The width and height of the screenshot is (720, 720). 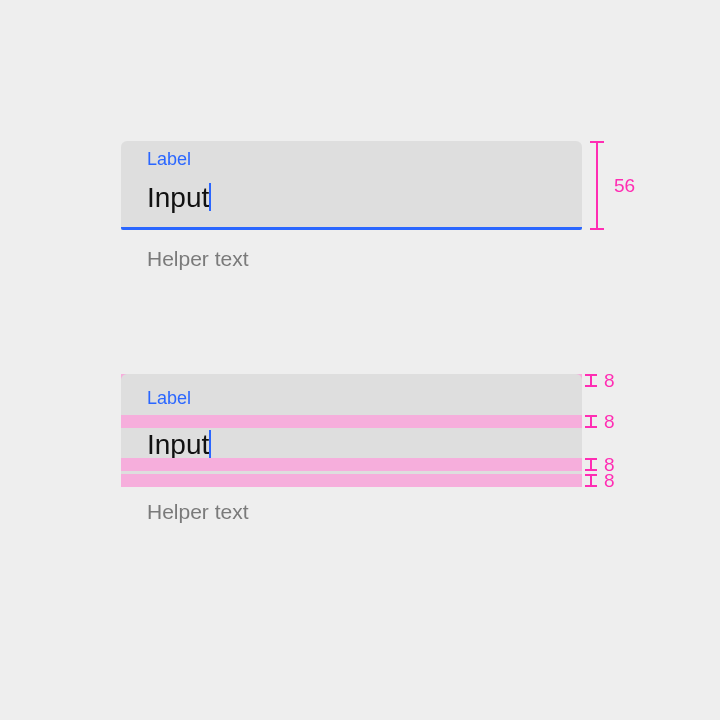 I want to click on focus-underline, so click(x=352, y=228).